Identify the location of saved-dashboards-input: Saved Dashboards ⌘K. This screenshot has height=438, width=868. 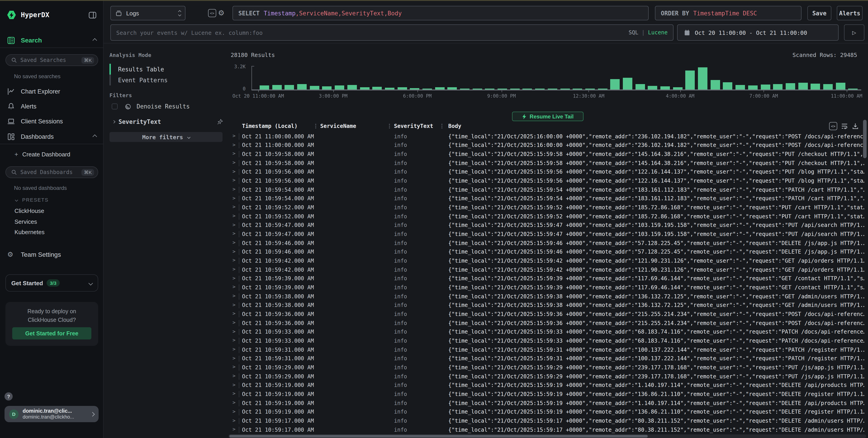
(52, 172).